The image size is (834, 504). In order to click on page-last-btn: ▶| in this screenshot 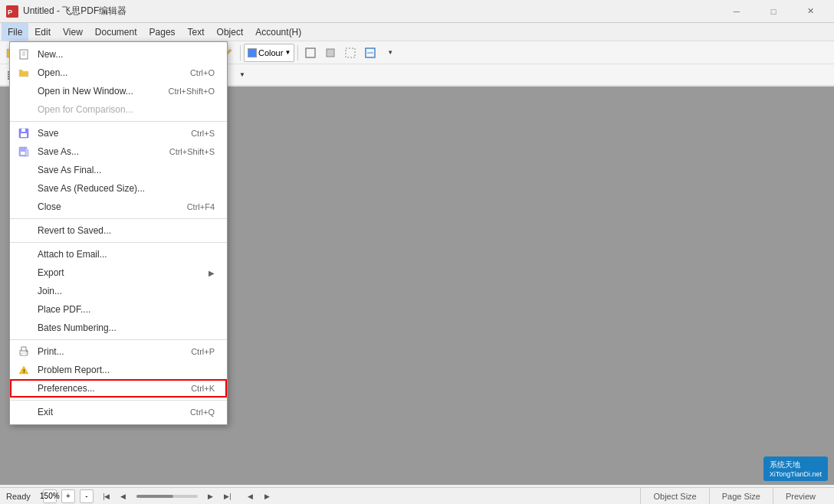, I will do `click(228, 496)`.